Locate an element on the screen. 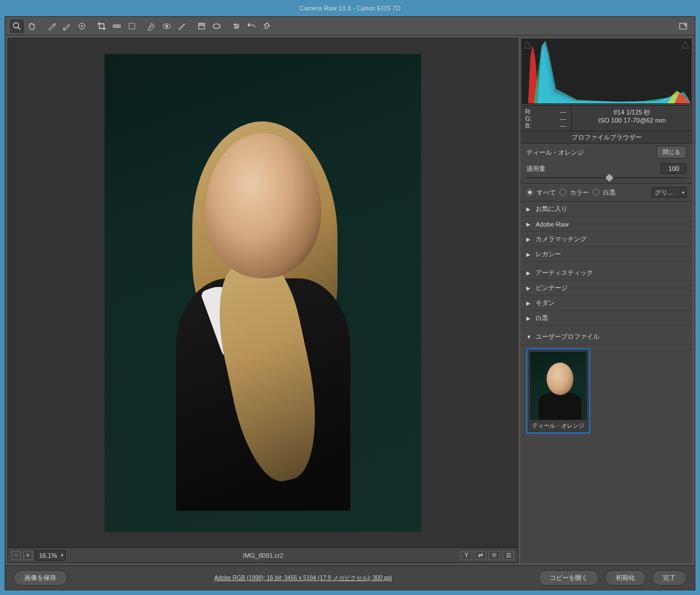 The image size is (700, 595). zoom-out-button: − is located at coordinates (16, 555).